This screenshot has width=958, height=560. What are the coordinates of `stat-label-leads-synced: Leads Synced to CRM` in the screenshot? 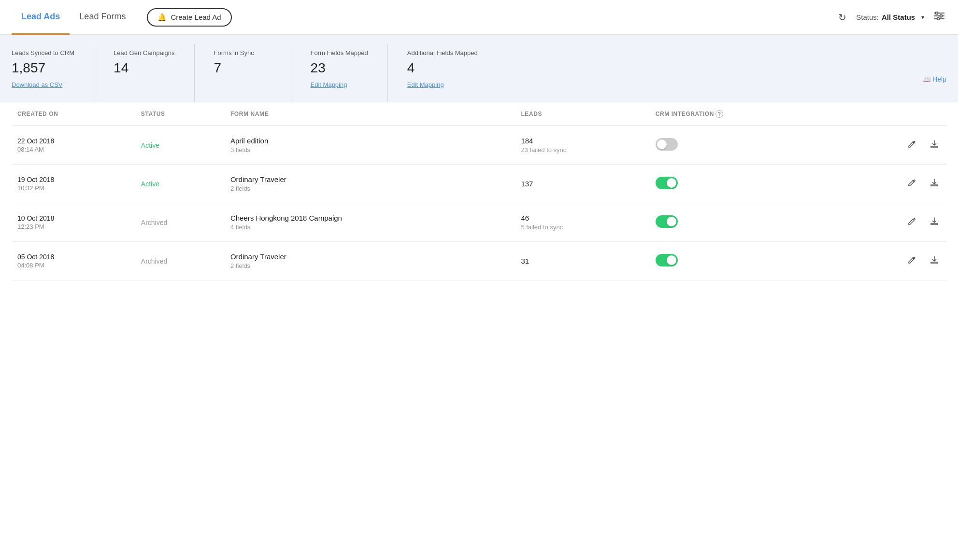 It's located at (43, 53).